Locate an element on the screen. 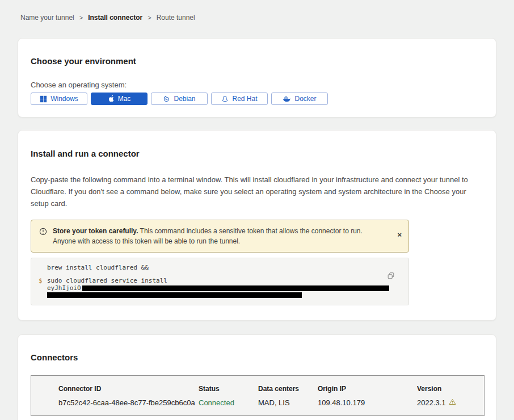 The image size is (514, 420). code-line-sudo: sudo cloudflared service install is located at coordinates (107, 280).